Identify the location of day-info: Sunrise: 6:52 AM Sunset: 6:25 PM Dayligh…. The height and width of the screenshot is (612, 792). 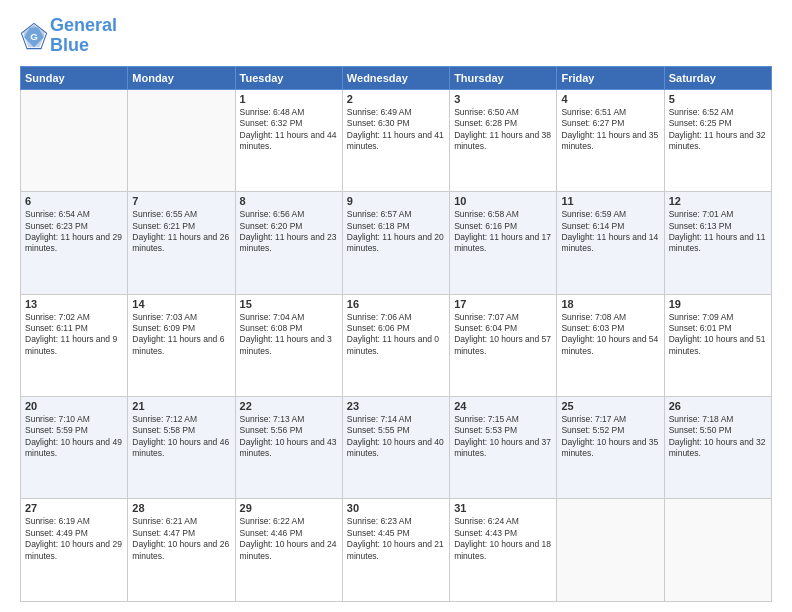
(718, 130).